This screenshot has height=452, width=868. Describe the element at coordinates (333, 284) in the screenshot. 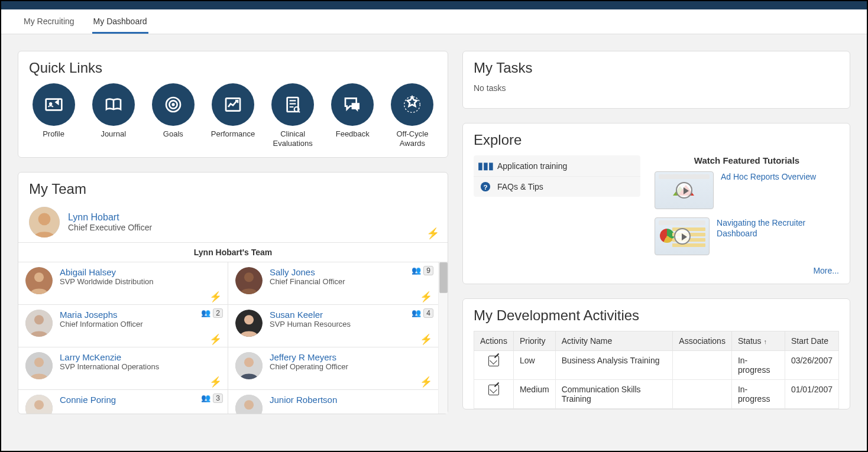

I see `team-member: Sally Jones Chief Financial Officer 👥9 ⚡` at that location.